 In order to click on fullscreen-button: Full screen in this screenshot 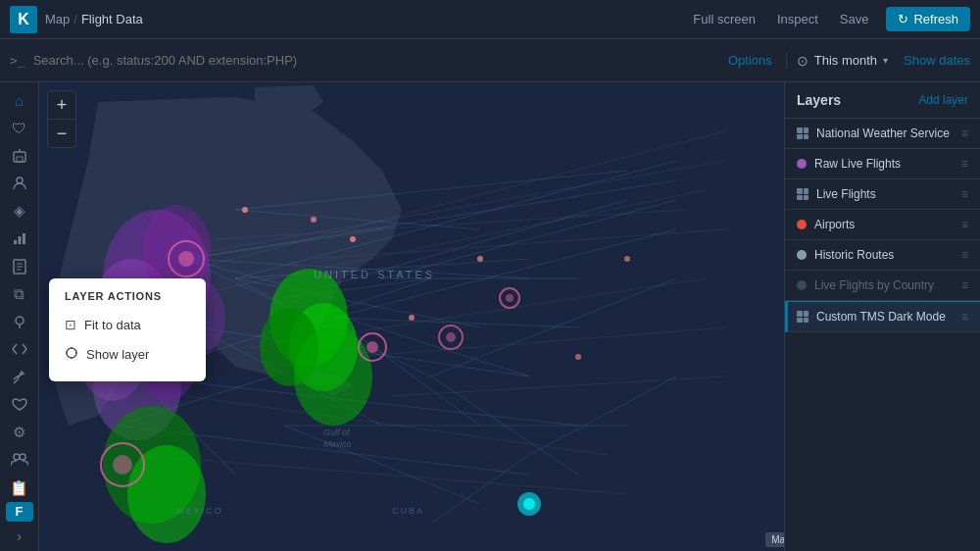, I will do `click(724, 20)`.